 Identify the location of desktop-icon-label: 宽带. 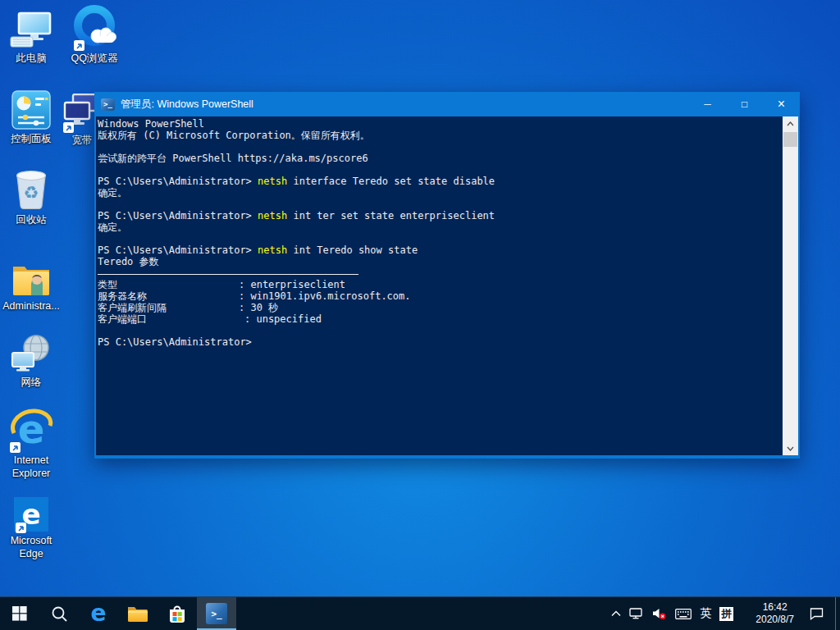
(82, 140).